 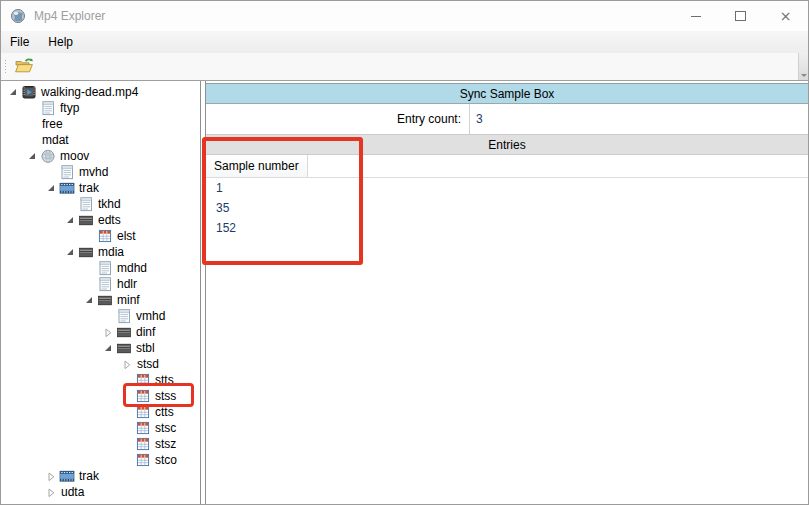 What do you see at coordinates (100, 252) in the screenshot?
I see `tree-item-mdia: mdia` at bounding box center [100, 252].